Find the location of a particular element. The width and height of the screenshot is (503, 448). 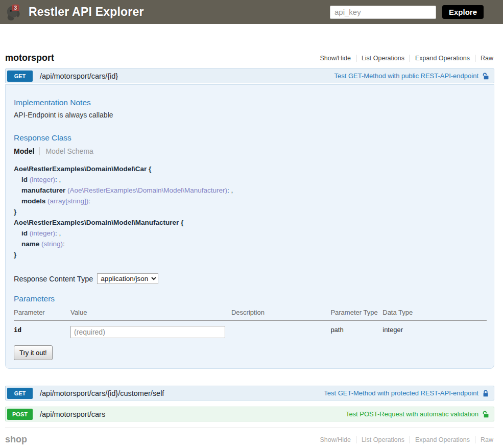

model-manufacturer-header: Aoe\RestlerExamples\Domain\Model\Manufac… is located at coordinates (250, 223).